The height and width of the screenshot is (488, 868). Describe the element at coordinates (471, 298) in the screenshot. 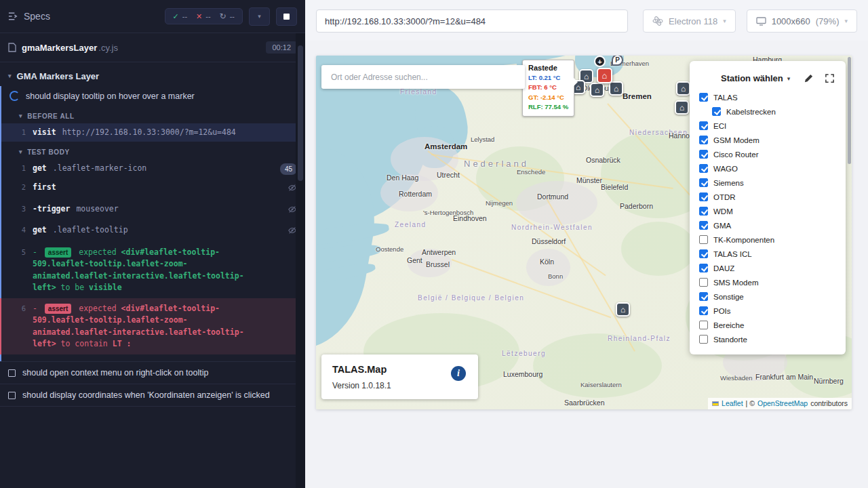

I see `map-place-label: België / Belgique / Belgien` at that location.